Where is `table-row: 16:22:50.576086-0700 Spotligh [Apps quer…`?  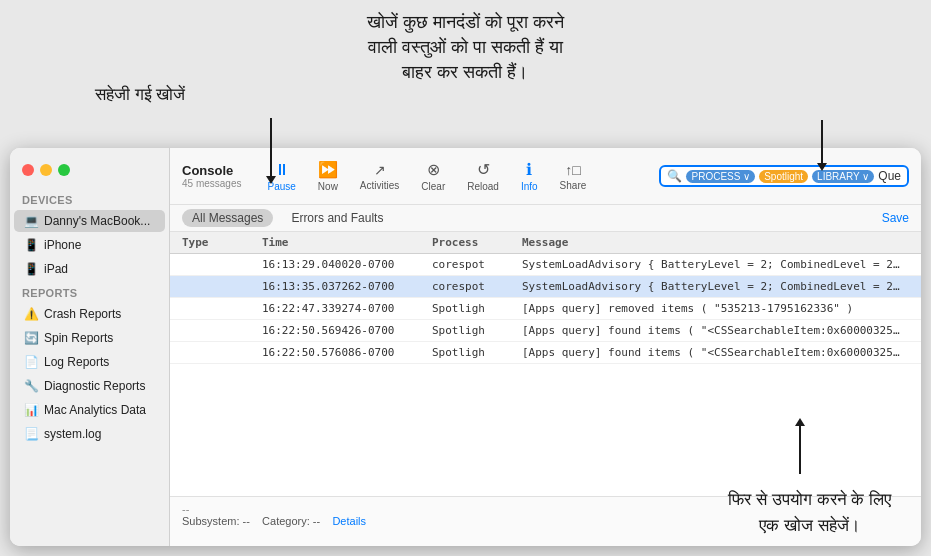
table-row: 16:22:50.576086-0700 Spotligh [Apps quer… is located at coordinates (546, 353).